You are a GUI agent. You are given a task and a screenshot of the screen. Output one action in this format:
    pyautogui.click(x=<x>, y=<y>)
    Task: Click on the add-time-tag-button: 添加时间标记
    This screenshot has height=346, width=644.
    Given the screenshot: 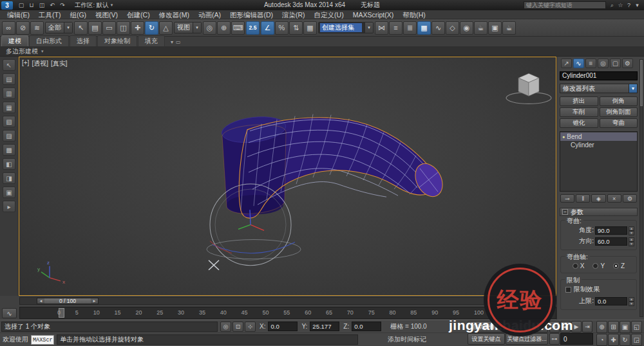 What is the action you would take?
    pyautogui.click(x=407, y=340)
    